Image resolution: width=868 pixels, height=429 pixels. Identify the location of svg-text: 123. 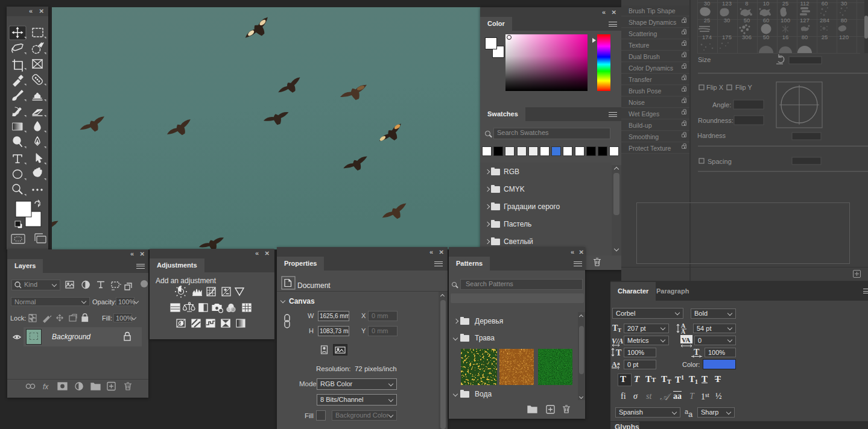
(727, 4).